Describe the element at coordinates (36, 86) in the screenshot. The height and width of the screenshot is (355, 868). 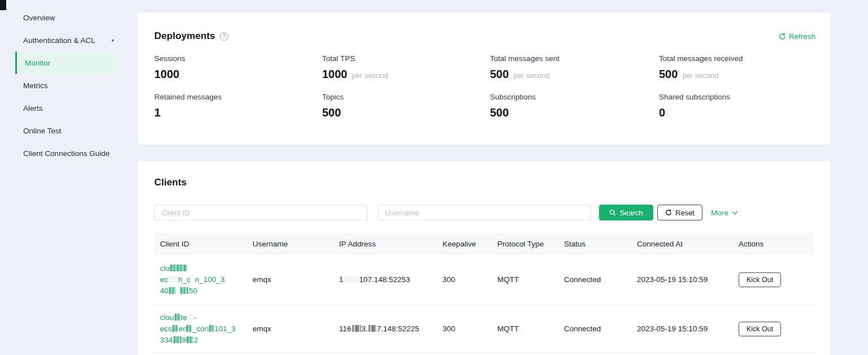
I see `sidebar-item-label: Metrics` at that location.